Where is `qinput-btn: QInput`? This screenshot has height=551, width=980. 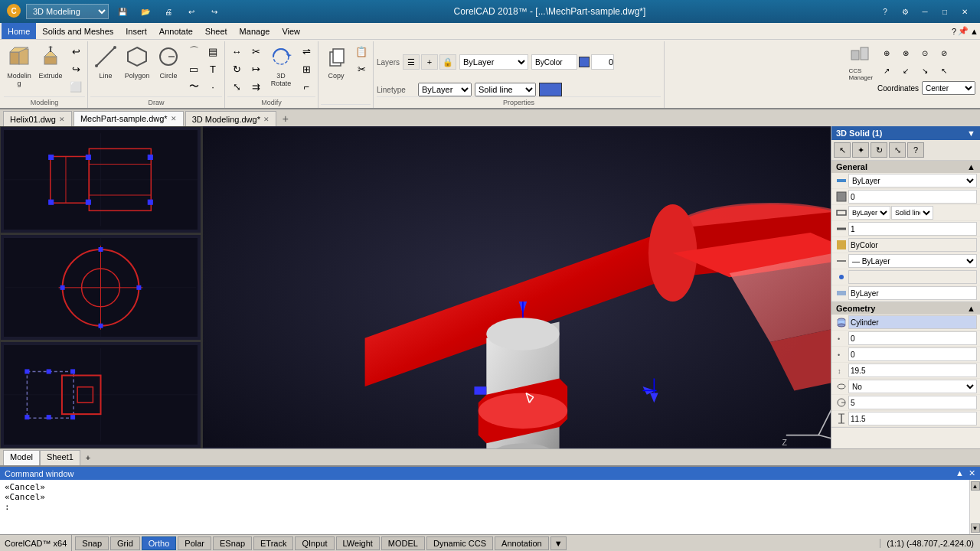 qinput-btn: QInput is located at coordinates (314, 543).